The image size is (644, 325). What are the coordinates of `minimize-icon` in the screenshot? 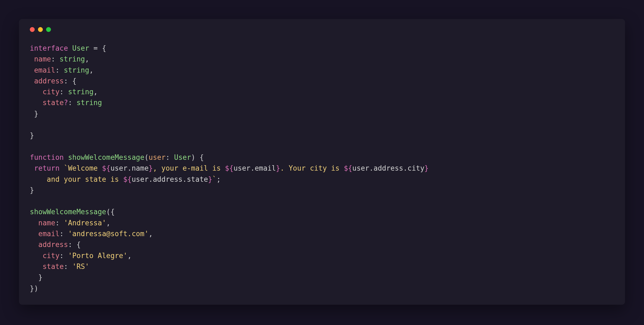 It's located at (40, 30).